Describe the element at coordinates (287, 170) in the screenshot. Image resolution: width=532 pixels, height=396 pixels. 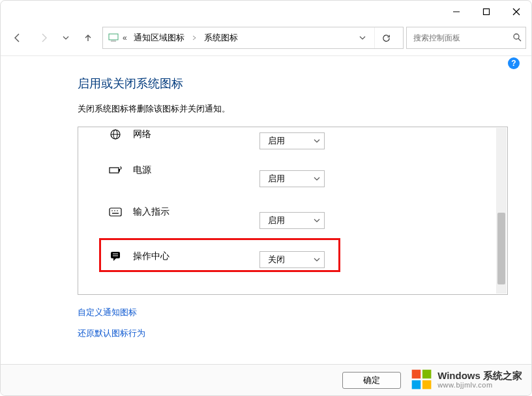
I see `row-power: 电源 启用` at that location.